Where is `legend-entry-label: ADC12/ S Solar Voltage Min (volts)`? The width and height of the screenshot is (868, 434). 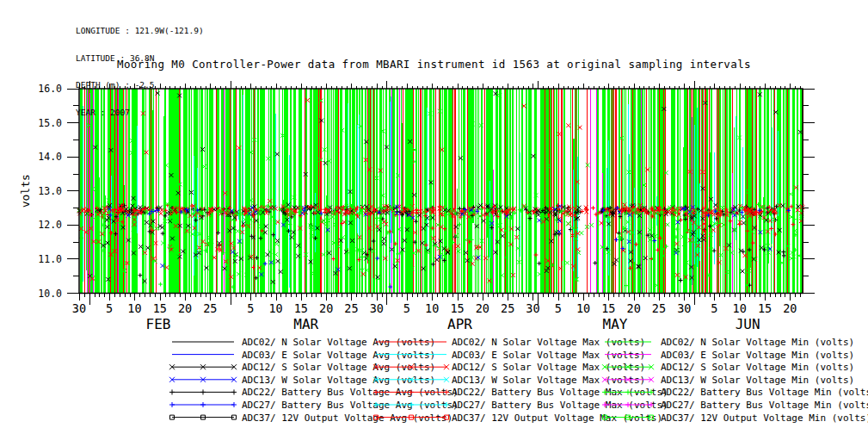 legend-entry-label: ADC12/ S Solar Voltage Min (volts) is located at coordinates (757, 367).